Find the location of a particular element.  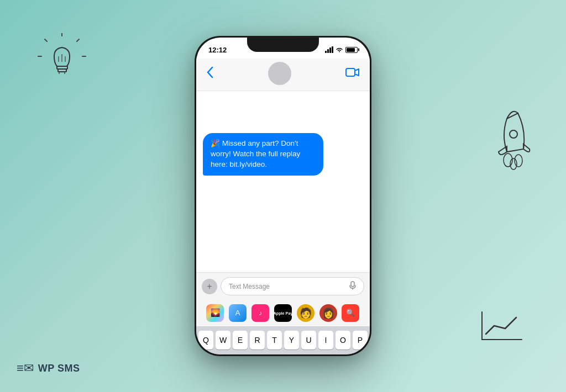

svg-text: A is located at coordinates (238, 312).